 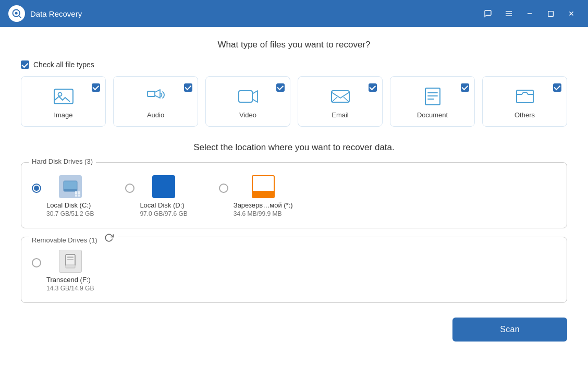 What do you see at coordinates (510, 330) in the screenshot?
I see `scan-button: Scan` at bounding box center [510, 330].